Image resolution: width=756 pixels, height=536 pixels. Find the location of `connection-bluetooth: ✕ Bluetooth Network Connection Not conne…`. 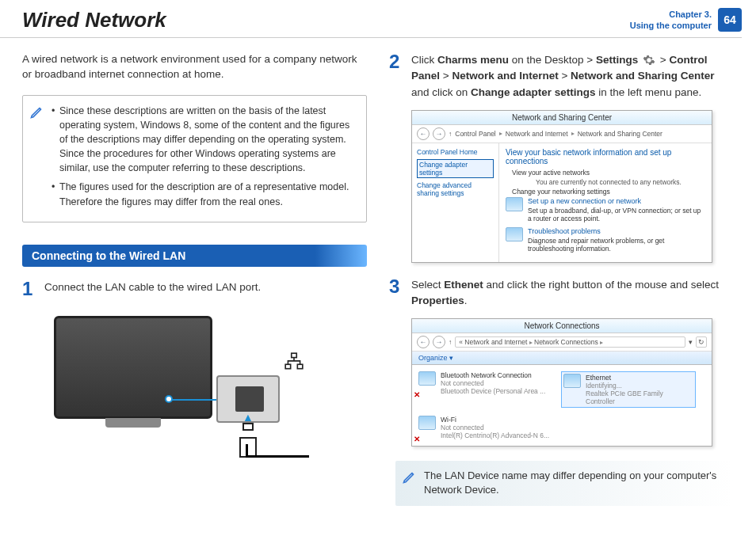

connection-bluetooth: ✕ Bluetooth Network Connection Not conne… is located at coordinates (486, 390).